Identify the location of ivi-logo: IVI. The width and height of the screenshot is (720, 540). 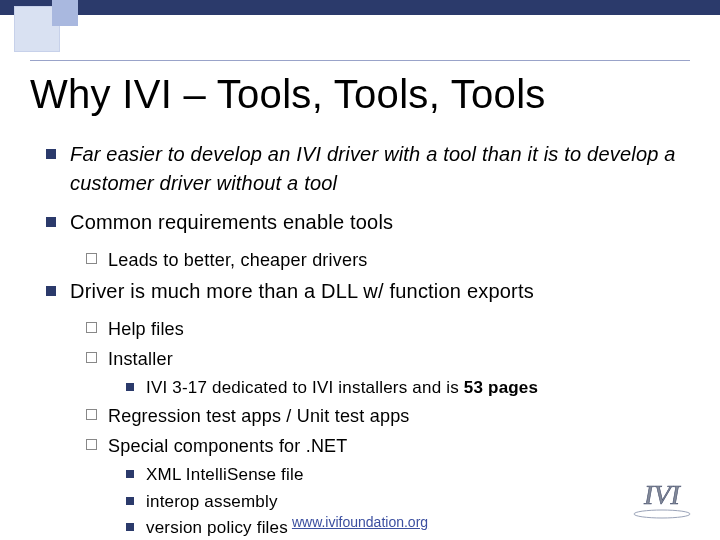
(662, 498).